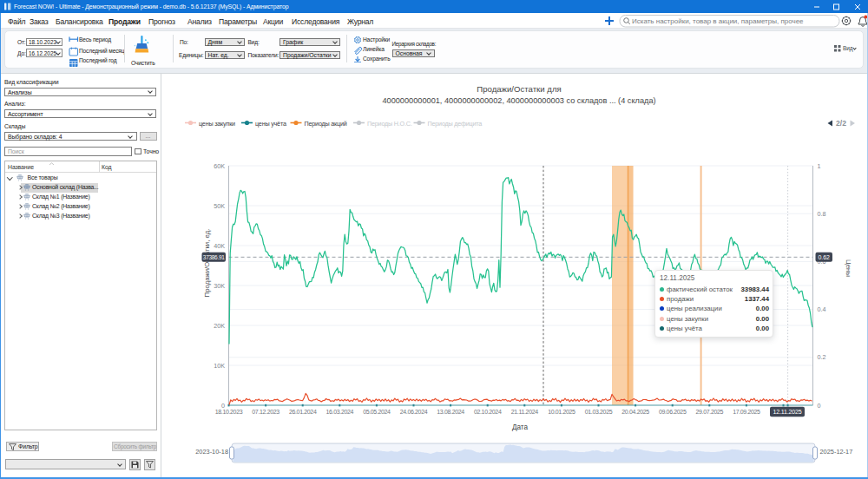  I want to click on svg-text: 0.62, so click(824, 257).